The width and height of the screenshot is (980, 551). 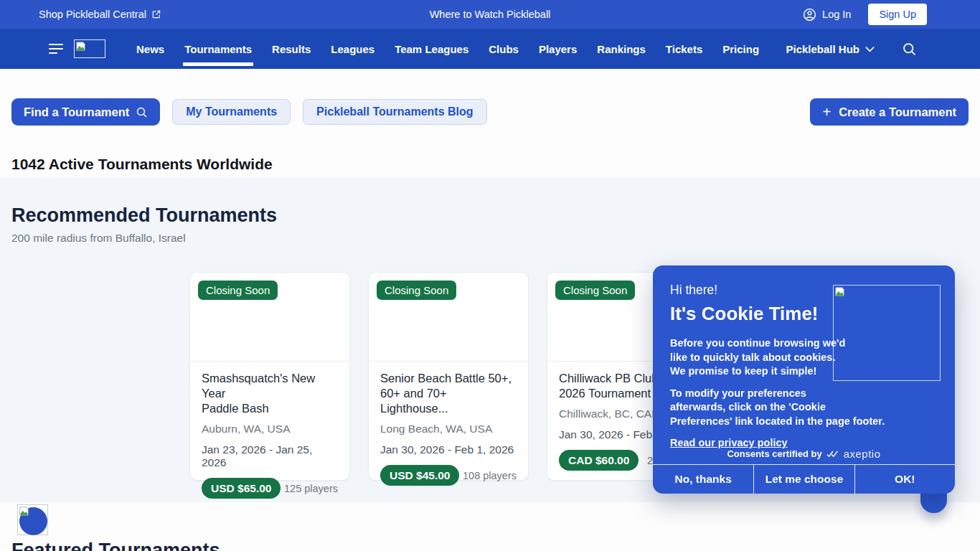 I want to click on nav-item-tickets: Tickets, so click(x=684, y=49).